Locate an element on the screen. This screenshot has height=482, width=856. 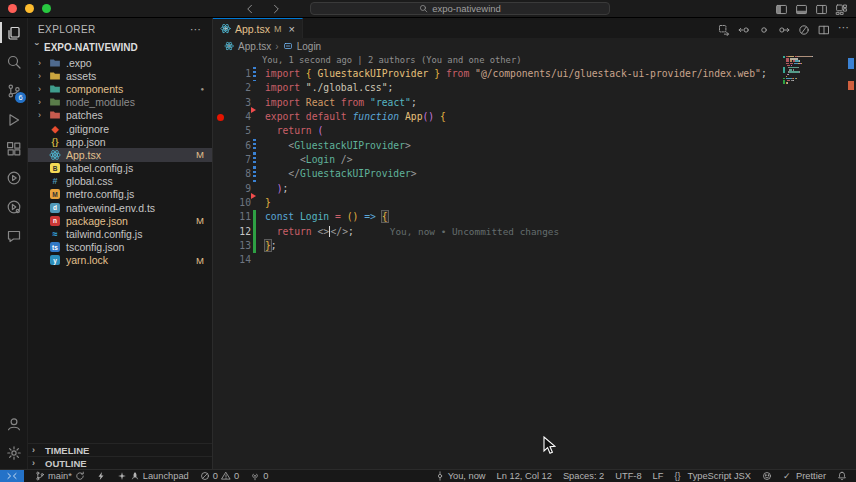
section-outline: ›OUTLINE is located at coordinates (120, 462).